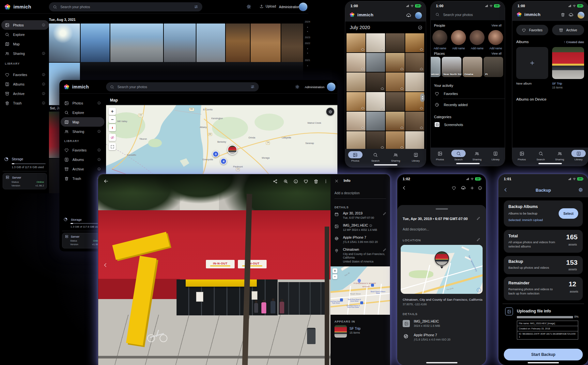 The height and width of the screenshot is (365, 588). I want to click on select-button: Select, so click(568, 214).